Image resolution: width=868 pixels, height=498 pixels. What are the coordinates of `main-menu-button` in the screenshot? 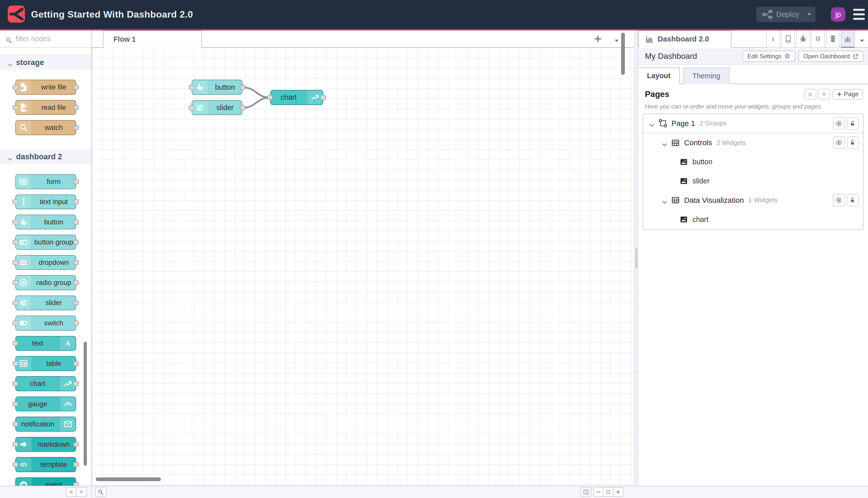 It's located at (859, 14).